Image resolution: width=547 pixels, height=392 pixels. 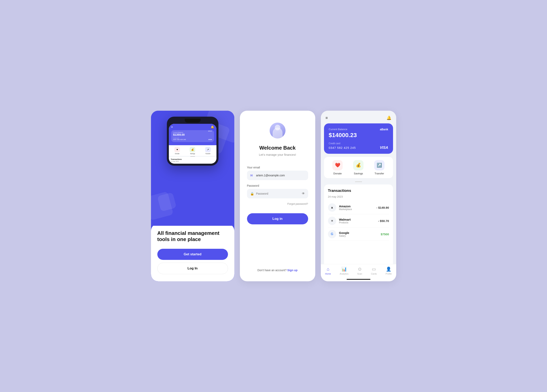 I want to click on login-form: Your email ✉ Password 🔒 👁 Forgot passwor…, so click(x=278, y=189).